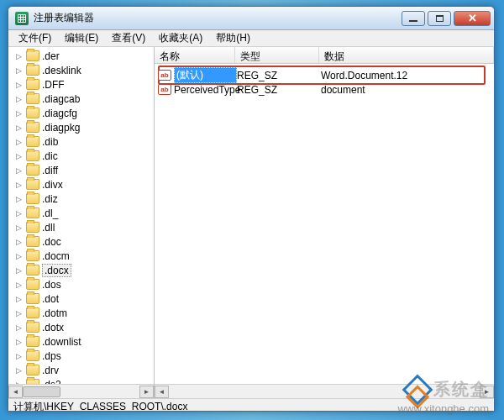  I want to click on tree-item: ▷.dic, so click(81, 156).